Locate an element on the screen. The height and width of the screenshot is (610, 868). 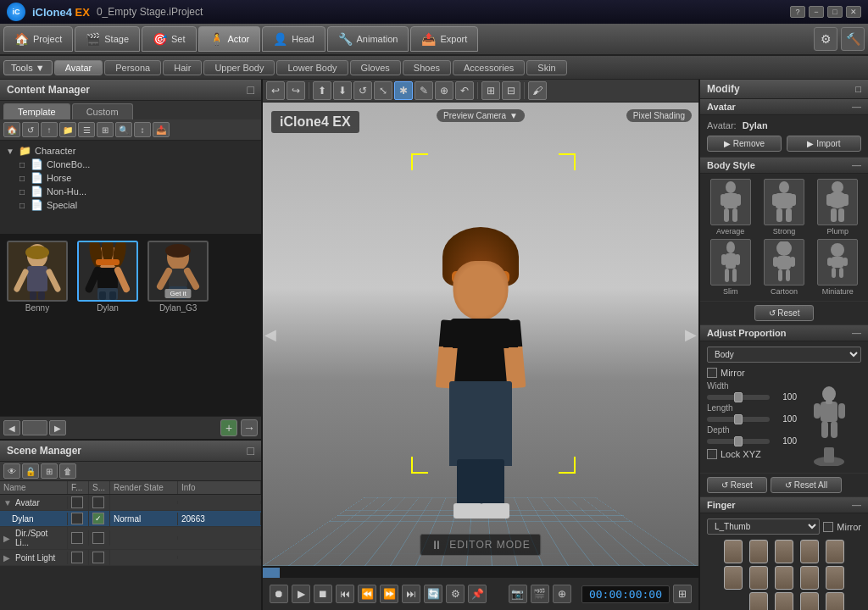
s-check-point is located at coordinates (98, 557).